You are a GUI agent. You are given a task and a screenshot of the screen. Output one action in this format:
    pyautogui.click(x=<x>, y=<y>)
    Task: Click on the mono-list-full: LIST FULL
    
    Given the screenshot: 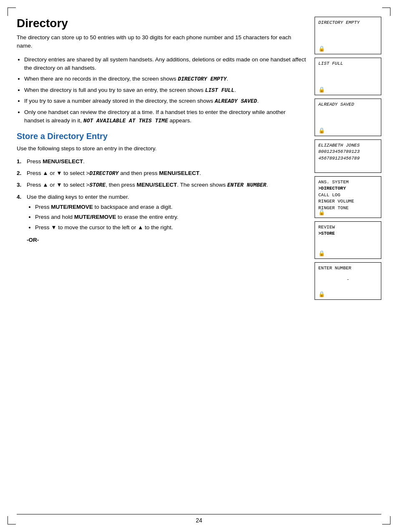 What is the action you would take?
    pyautogui.click(x=219, y=90)
    